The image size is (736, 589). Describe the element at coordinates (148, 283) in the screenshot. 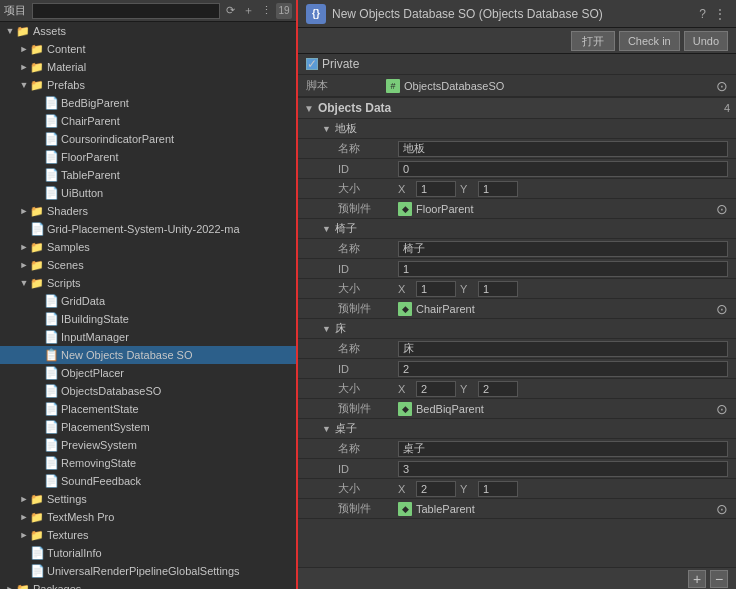

I see `tree-item-scripts: ▼📁Scripts` at that location.